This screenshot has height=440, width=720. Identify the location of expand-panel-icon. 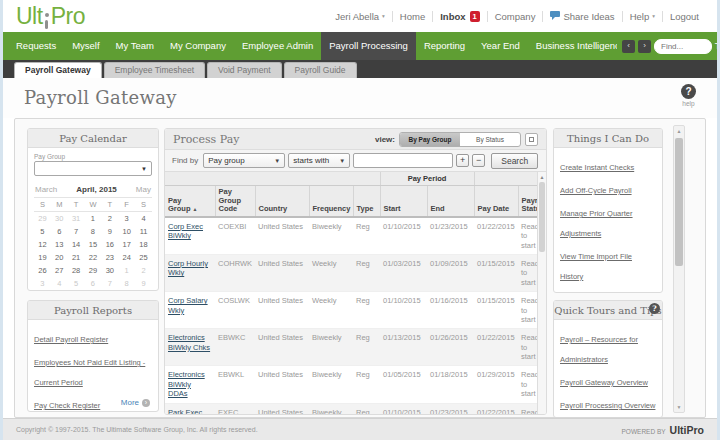
(532, 140).